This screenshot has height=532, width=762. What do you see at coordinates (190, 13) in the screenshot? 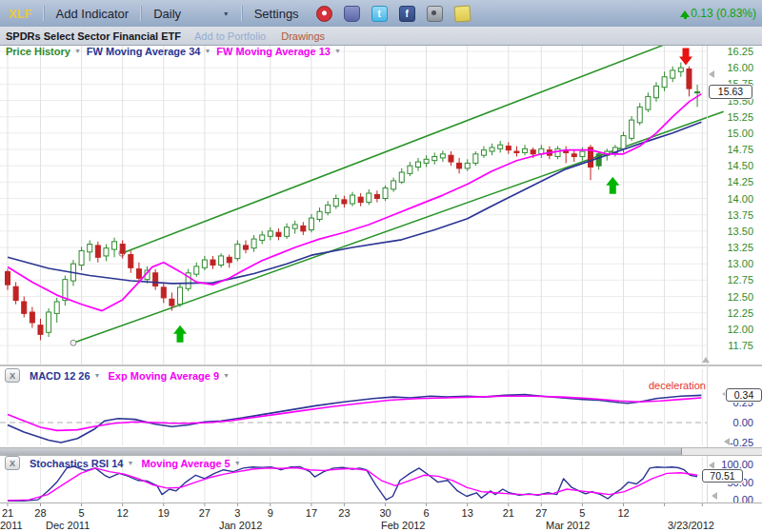
I see `timeframe-dropdown: Daily ▼` at bounding box center [190, 13].